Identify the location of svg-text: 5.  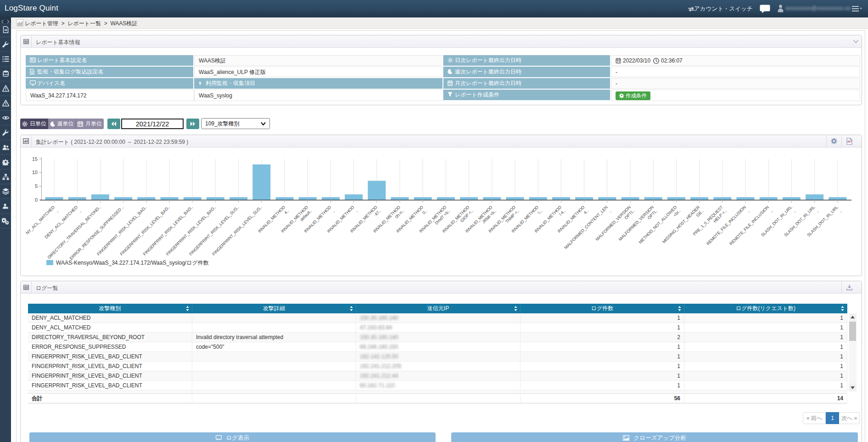
(36, 186).